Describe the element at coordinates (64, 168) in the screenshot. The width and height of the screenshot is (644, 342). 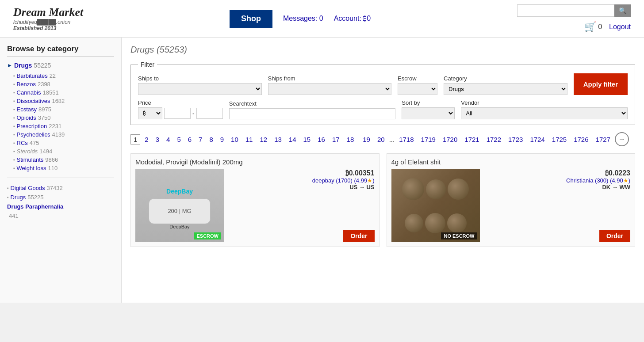
I see `list-item: ▪ Weight loss 110` at that location.